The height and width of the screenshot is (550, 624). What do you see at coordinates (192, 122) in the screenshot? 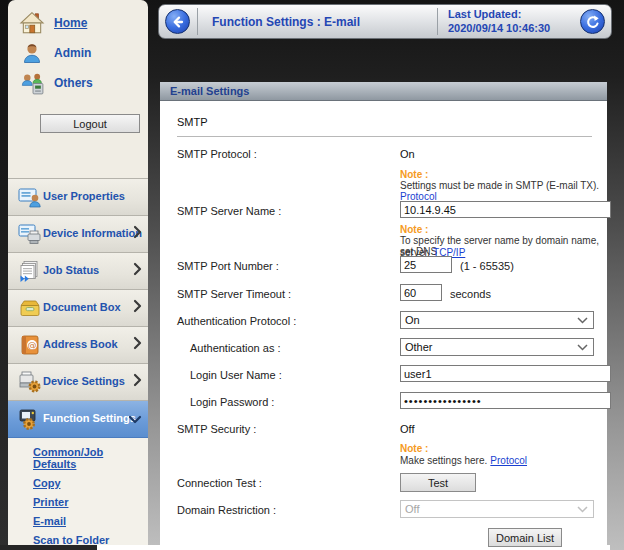
I see `section-title-smtp: SMTP` at bounding box center [192, 122].